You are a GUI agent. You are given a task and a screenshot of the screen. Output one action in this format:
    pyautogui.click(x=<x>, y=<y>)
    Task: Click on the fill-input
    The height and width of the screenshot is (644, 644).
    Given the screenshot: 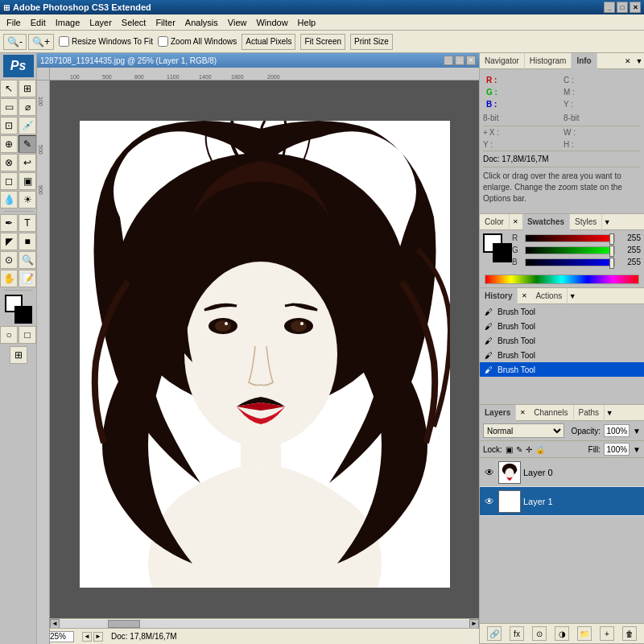 What is the action you would take?
    pyautogui.click(x=617, y=449)
    